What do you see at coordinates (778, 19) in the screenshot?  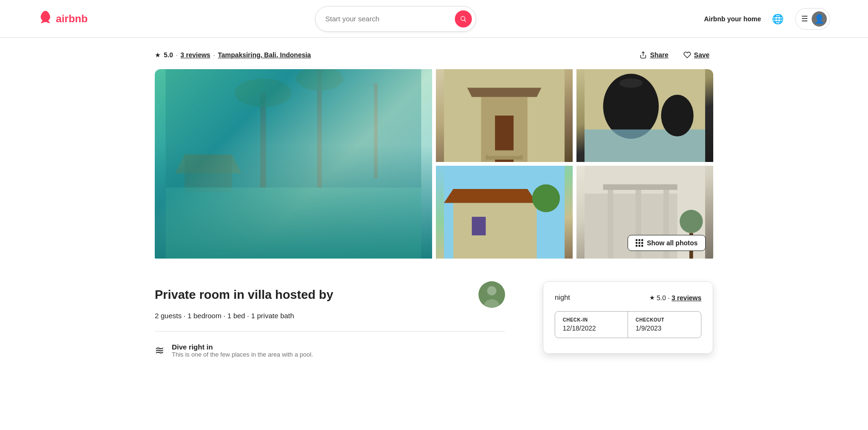 I see `globe-button: 🌐` at bounding box center [778, 19].